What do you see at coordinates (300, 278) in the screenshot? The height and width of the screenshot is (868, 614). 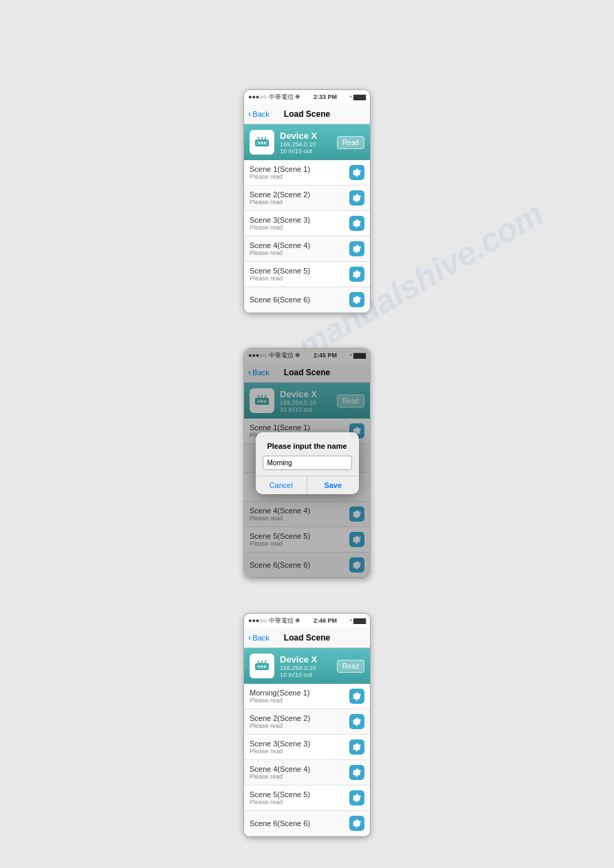 I see `scene-status-1-5: Please read` at bounding box center [300, 278].